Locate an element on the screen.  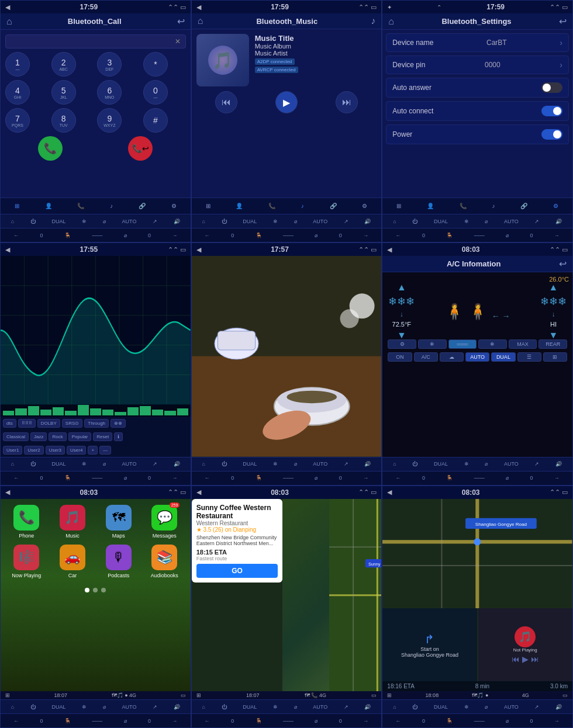
back-4: ◀ is located at coordinates (8, 250).